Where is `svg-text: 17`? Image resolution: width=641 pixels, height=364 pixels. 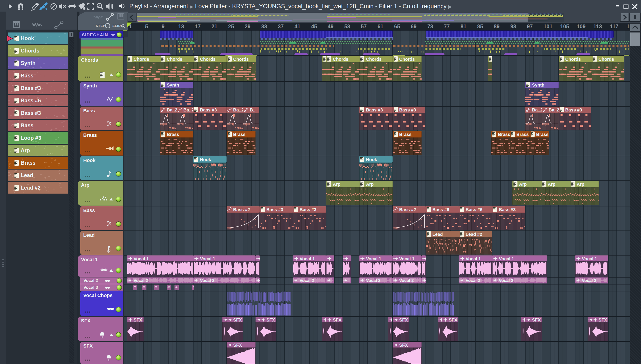 svg-text: 17 is located at coordinates (198, 26).